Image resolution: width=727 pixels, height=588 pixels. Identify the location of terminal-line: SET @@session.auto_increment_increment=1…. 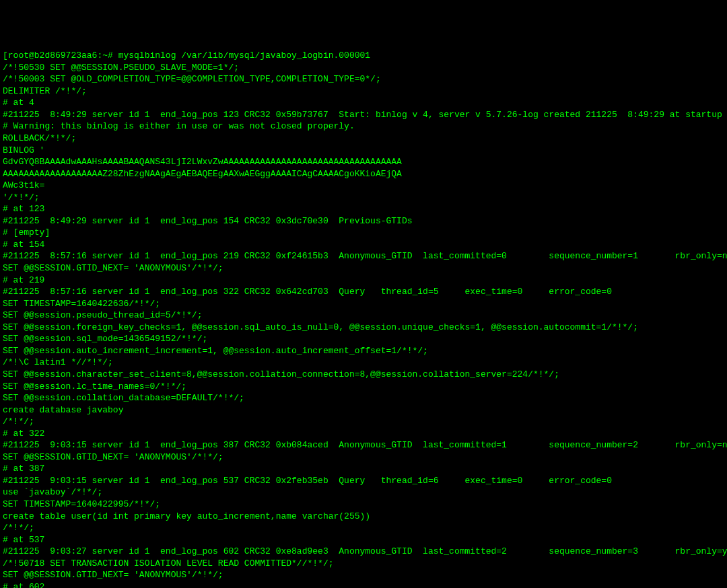
(364, 351).